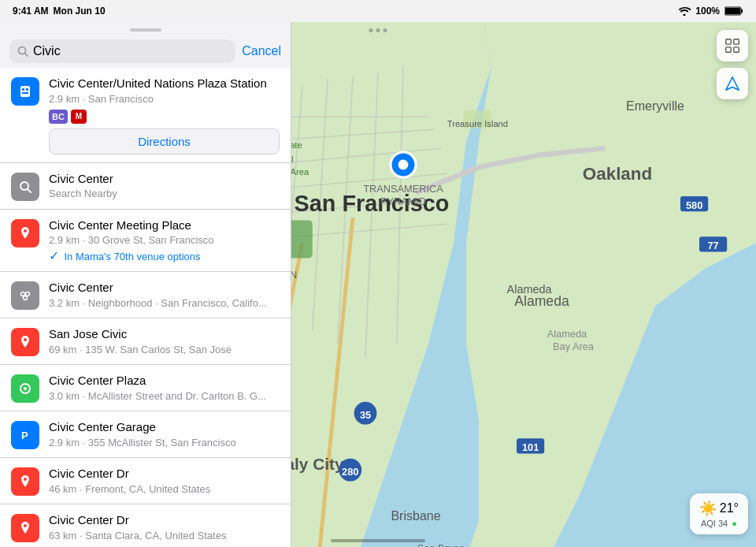 This screenshot has height=547, width=756. What do you see at coordinates (164, 434) in the screenshot?
I see `result-content-garage: Civic Center Garage 2.9 km · 355 McAllis…` at bounding box center [164, 434].